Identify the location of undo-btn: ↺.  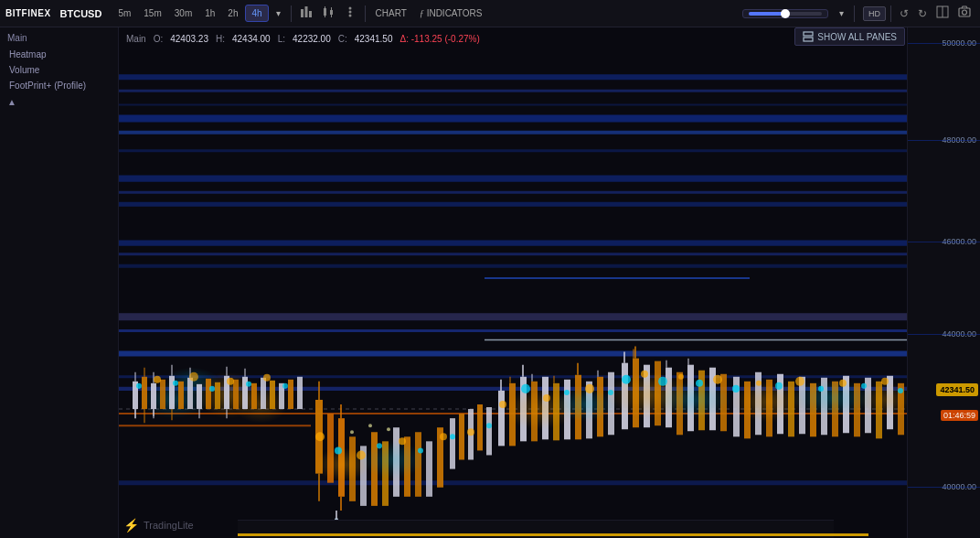
(904, 14).